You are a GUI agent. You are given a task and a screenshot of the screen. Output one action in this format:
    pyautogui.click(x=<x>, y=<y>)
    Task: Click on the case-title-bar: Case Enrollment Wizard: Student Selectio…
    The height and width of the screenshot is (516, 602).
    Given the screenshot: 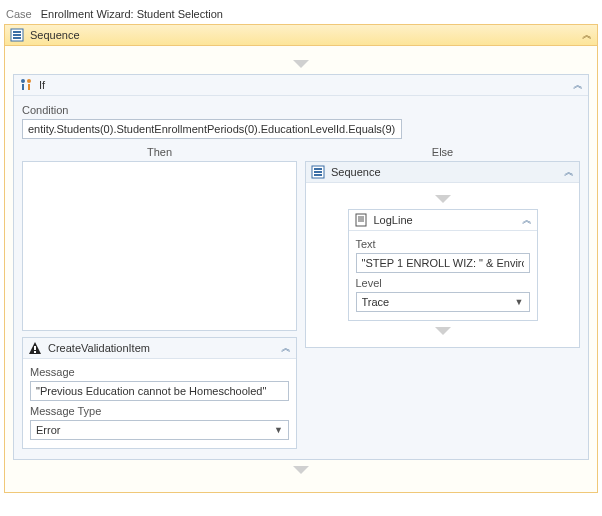 What is the action you would take?
    pyautogui.click(x=301, y=14)
    